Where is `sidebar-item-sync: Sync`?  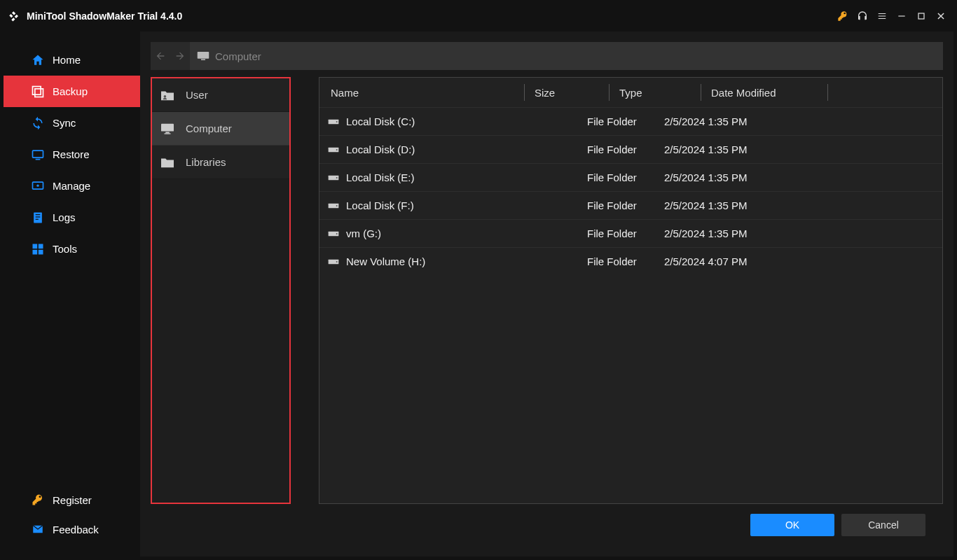
sidebar-item-sync: Sync is located at coordinates (71, 123).